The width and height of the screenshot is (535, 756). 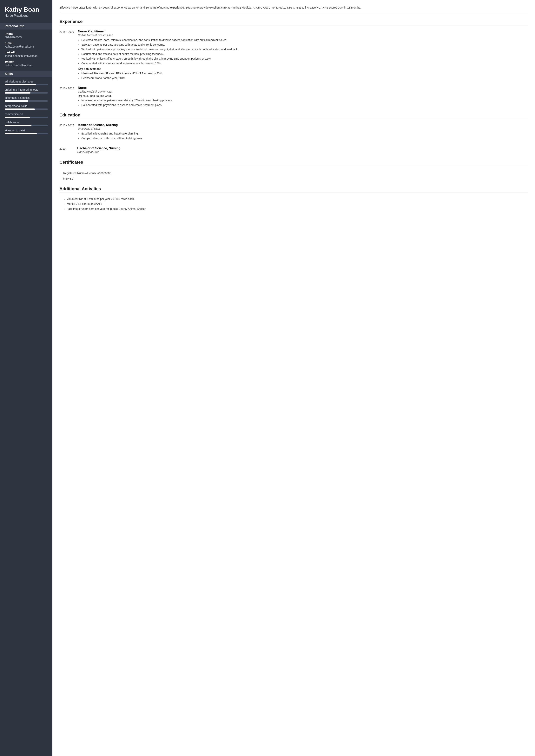 I want to click on additional-item: Volunteer NP at 5 trail runs per year 26…, so click(x=297, y=199).